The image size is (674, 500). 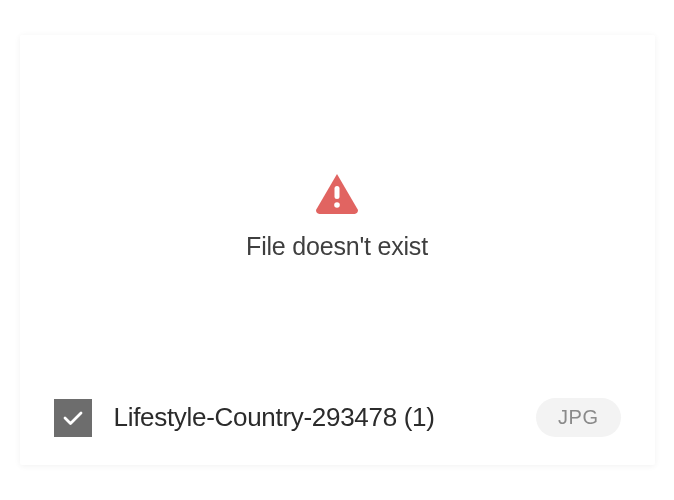 I want to click on file-footer: Lifestyle-Country-293478 (1) JPG, so click(x=338, y=432).